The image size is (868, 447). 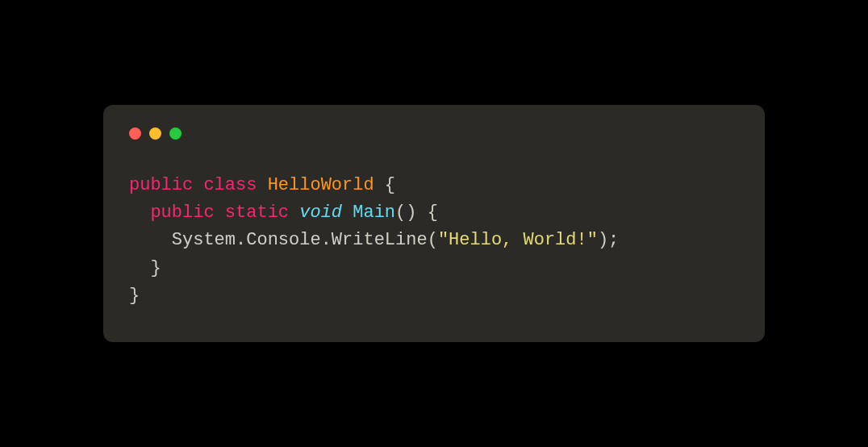 What do you see at coordinates (385, 186) in the screenshot?
I see `code-token: {` at bounding box center [385, 186].